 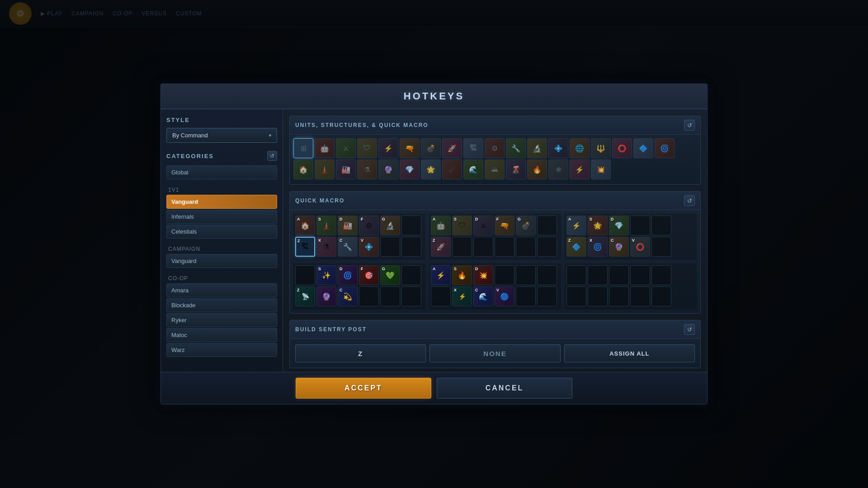 I want to click on macro-slot-s1: S🗼, so click(x=326, y=225).